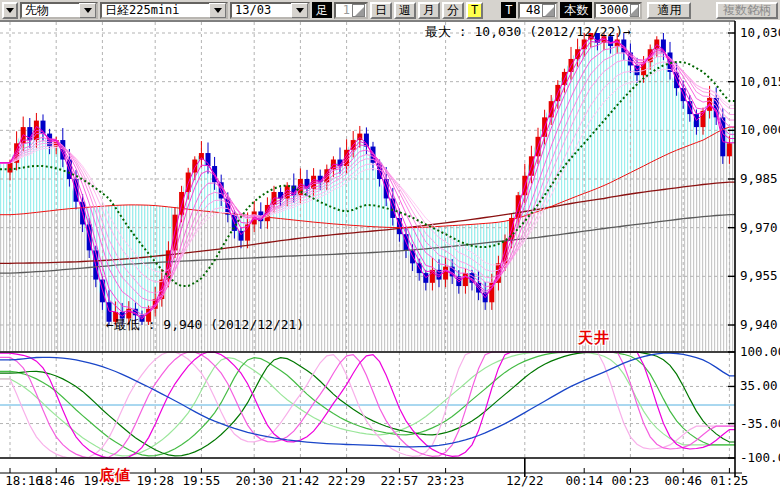 Image resolution: width=780 pixels, height=500 pixels. Describe the element at coordinates (669, 10) in the screenshot. I see `apply-button: 適用` at that location.